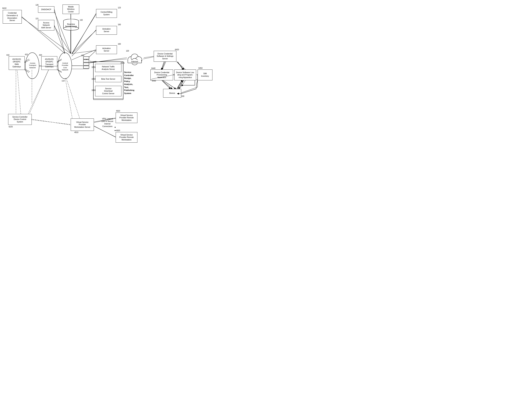  Describe the element at coordinates (127, 137) in the screenshot. I see `vsp-remote2-box: Virtual ServiceProvider RemoteWorkstatio…` at that location.